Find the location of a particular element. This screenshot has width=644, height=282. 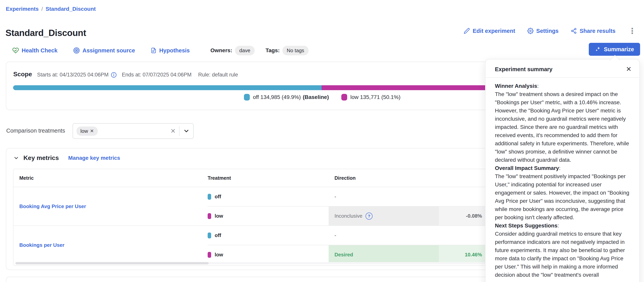

scrollbar-thumb is located at coordinates (112, 263).